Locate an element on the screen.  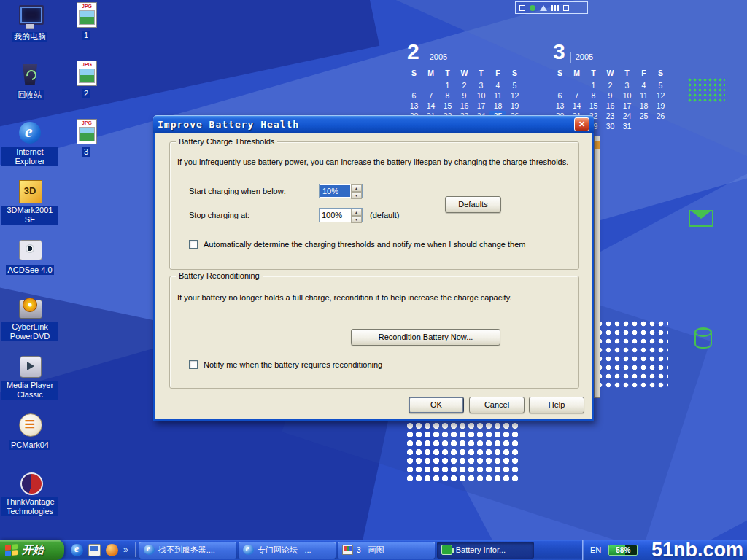
taskbar-task-1: 找不到服务器.... is located at coordinates (188, 550).